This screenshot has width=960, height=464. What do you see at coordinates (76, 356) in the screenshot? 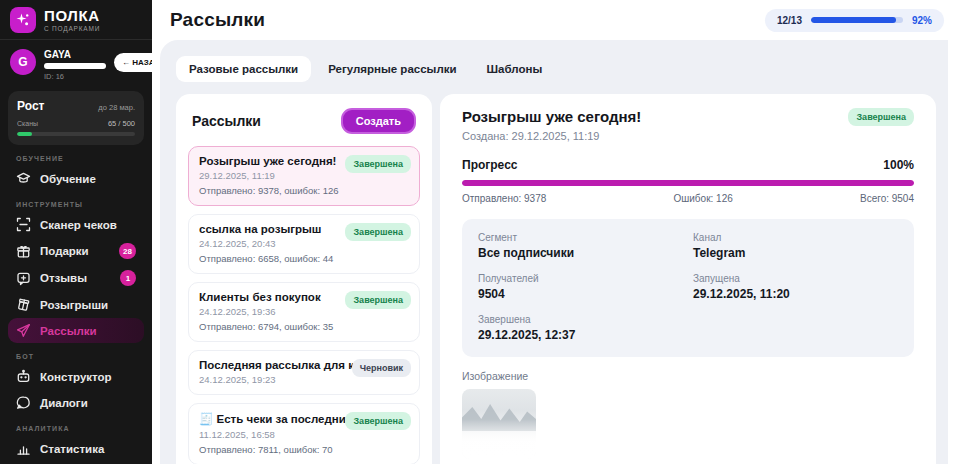
I see `nav-section-label: БОТ` at bounding box center [76, 356].